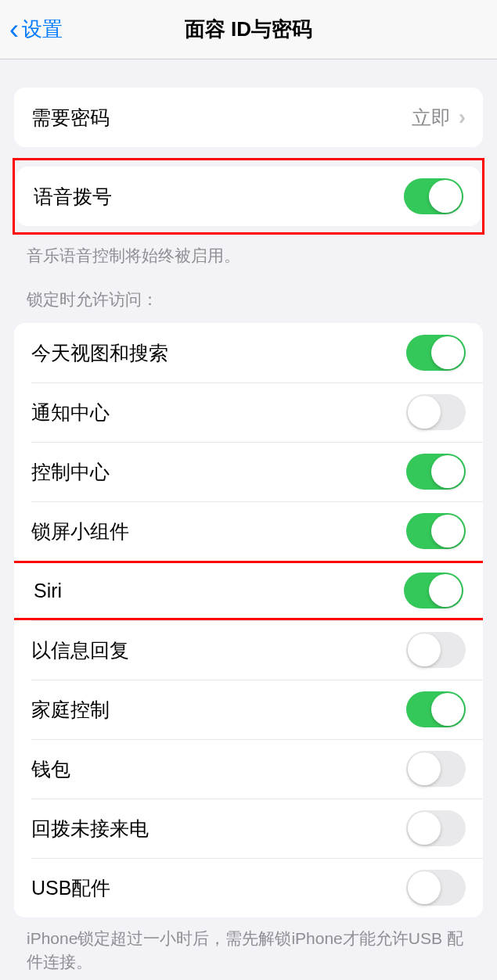  Describe the element at coordinates (80, 532) in the screenshot. I see `locked-access-label-lock-screen-widgets: 锁屏小组件` at that location.